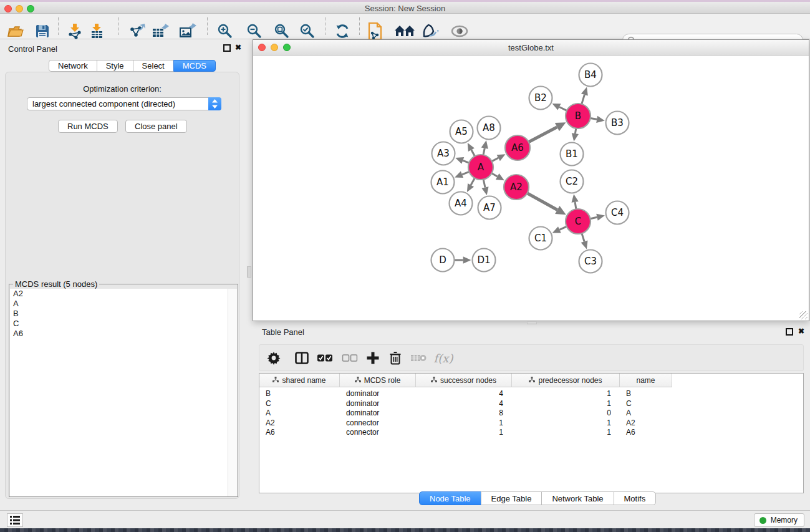 This screenshot has height=532, width=810. What do you see at coordinates (779, 520) in the screenshot?
I see `memory-button: Memory` at bounding box center [779, 520].